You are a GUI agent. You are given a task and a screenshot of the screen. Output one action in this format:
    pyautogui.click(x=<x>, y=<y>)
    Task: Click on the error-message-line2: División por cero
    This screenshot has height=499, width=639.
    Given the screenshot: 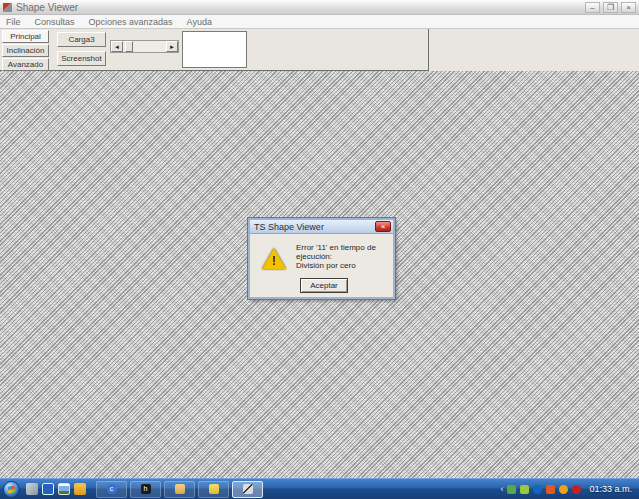 What is the action you would take?
    pyautogui.click(x=326, y=266)
    